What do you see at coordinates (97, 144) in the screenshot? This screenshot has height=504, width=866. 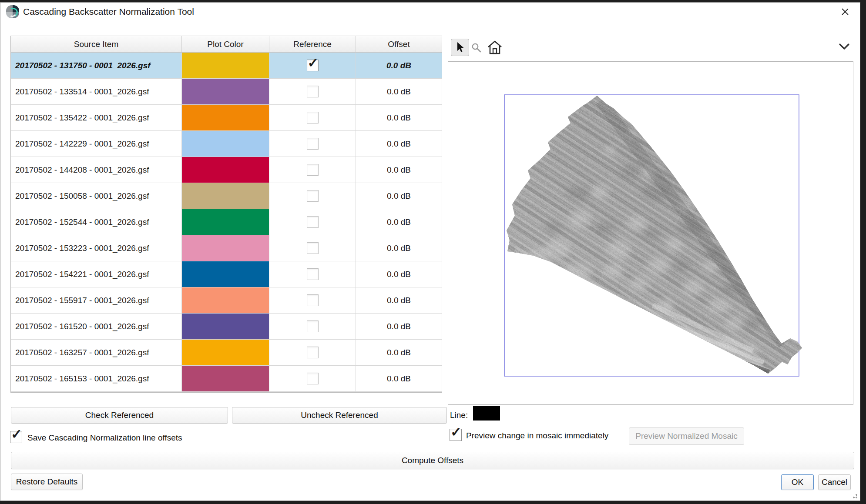 I see `source-item-cell: 20170502 - 142229 - 0001_2026.gsf` at bounding box center [97, 144].